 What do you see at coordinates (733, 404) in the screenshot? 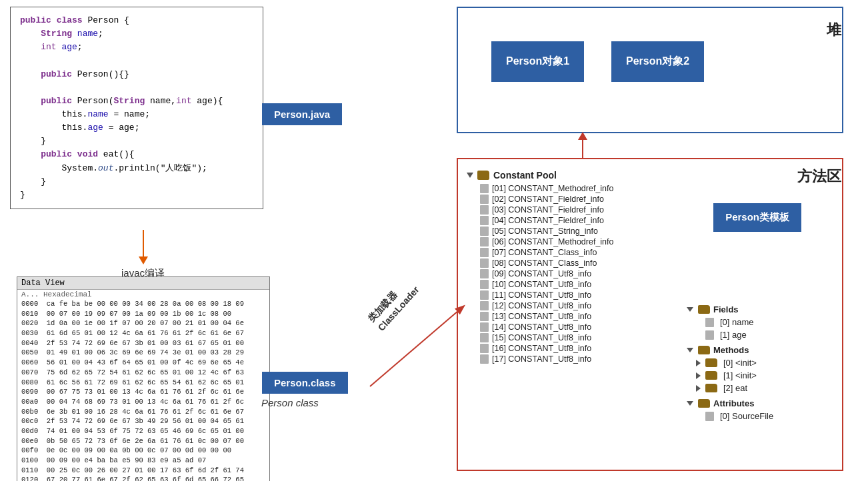
I see `attributes-label: Attributes` at bounding box center [733, 404].